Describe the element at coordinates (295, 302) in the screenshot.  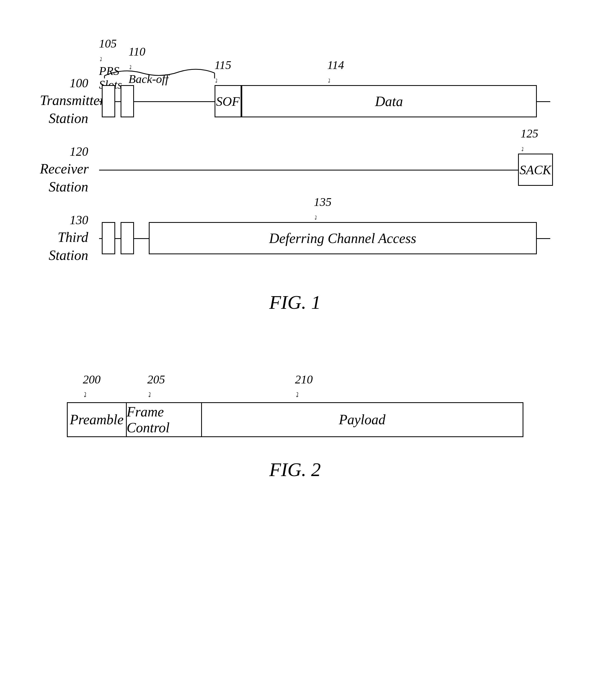
I see `fig1-caption: FIG. 1` at that location.